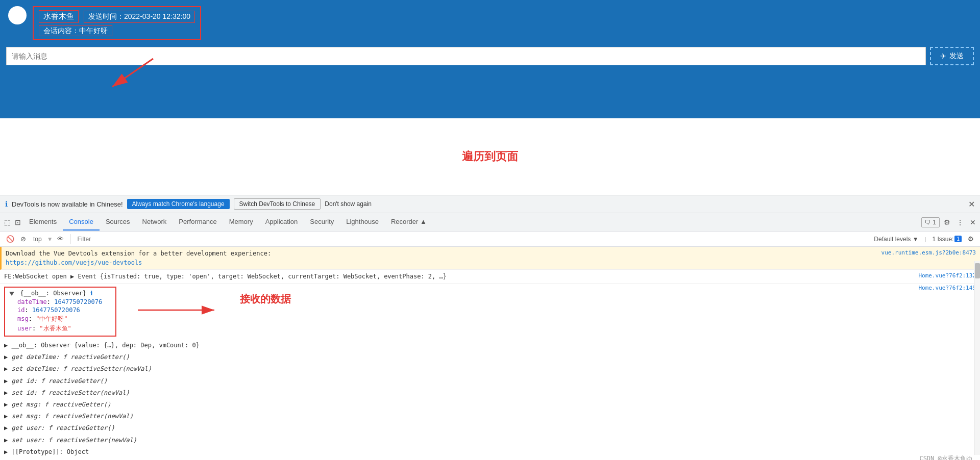  What do you see at coordinates (490, 357) in the screenshot?
I see `console-line-get-datetime: ▶ get dateTime: f reactiveGetter()` at bounding box center [490, 357].